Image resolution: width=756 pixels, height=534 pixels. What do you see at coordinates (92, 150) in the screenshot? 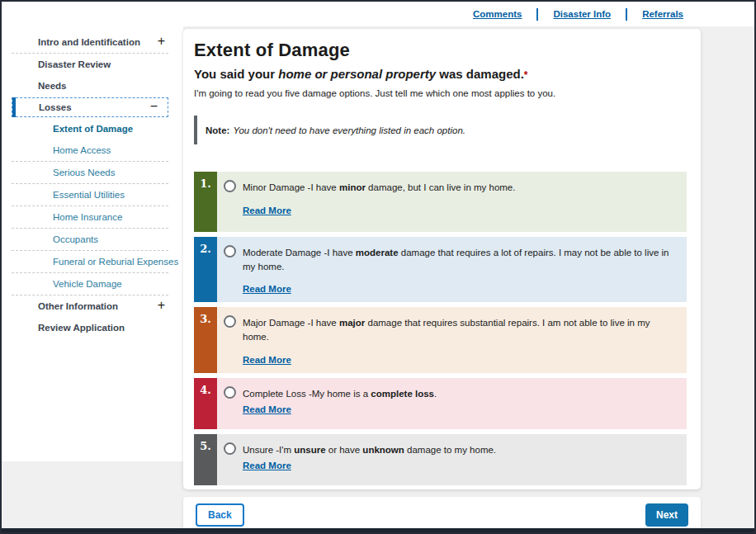
I see `sidebar-item-home-access: Home Access` at bounding box center [92, 150].